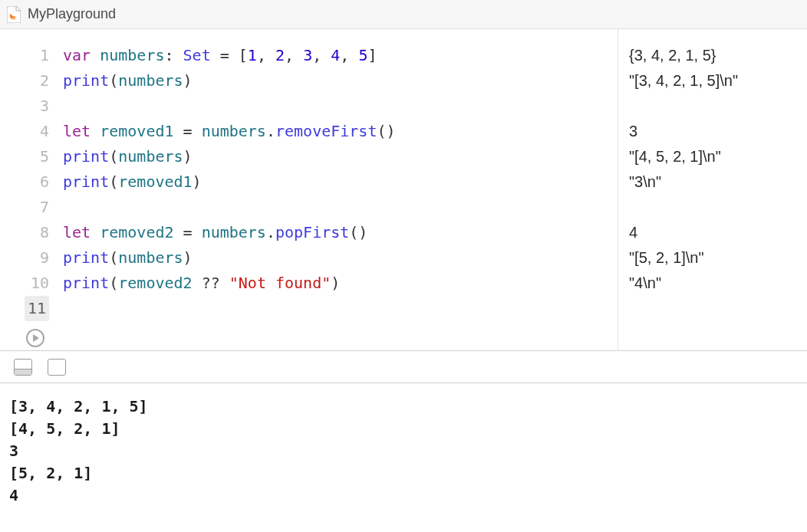 This screenshot has width=807, height=532. What do you see at coordinates (404, 15) in the screenshot?
I see `title-bar: MyPlayground` at bounding box center [404, 15].